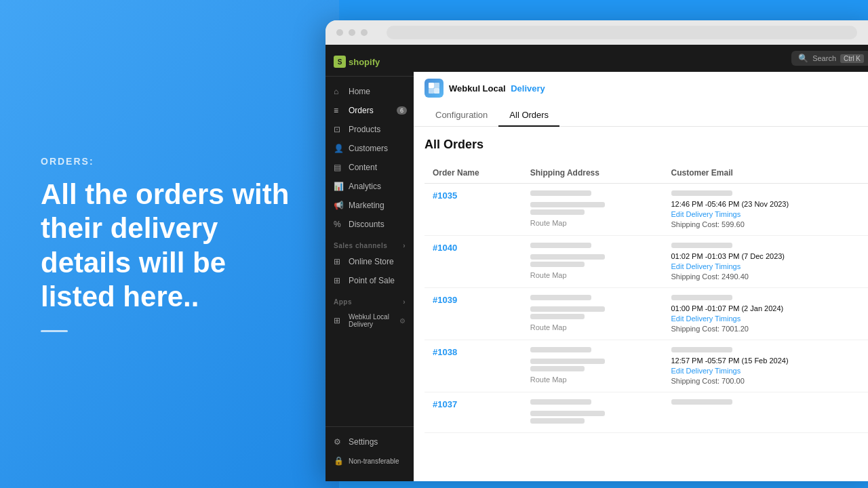 The width and height of the screenshot is (868, 488). I want to click on analytics-icon: 📊, so click(338, 186).